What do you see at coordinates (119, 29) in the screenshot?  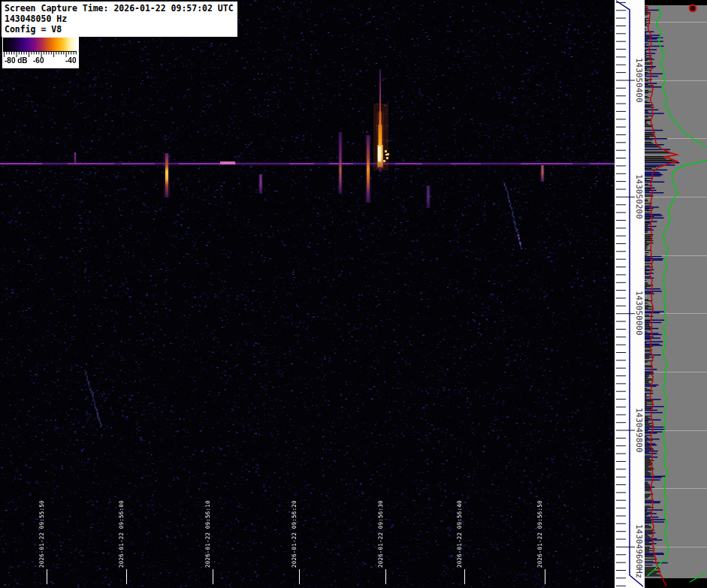 I see `capture-config-text: Config = V8` at bounding box center [119, 29].